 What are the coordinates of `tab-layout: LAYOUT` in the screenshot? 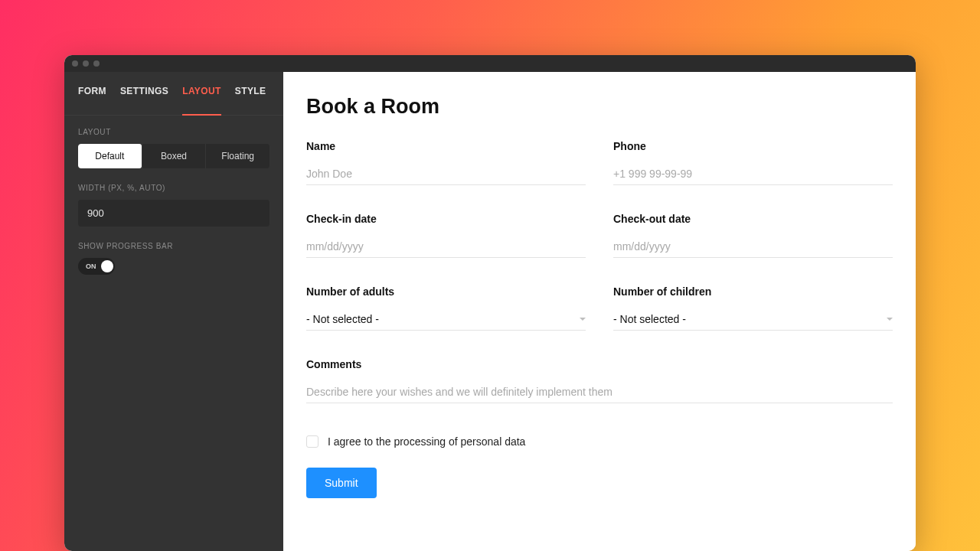 It's located at (202, 101).